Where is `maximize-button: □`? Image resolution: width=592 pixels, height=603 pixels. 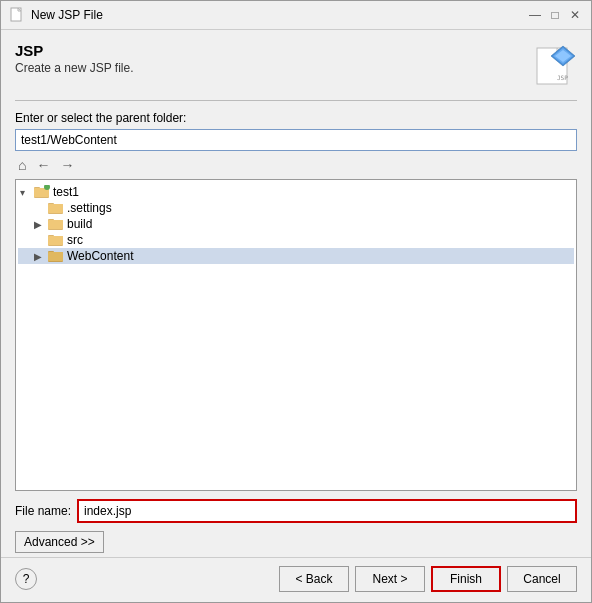
maximize-button: □ is located at coordinates (555, 15).